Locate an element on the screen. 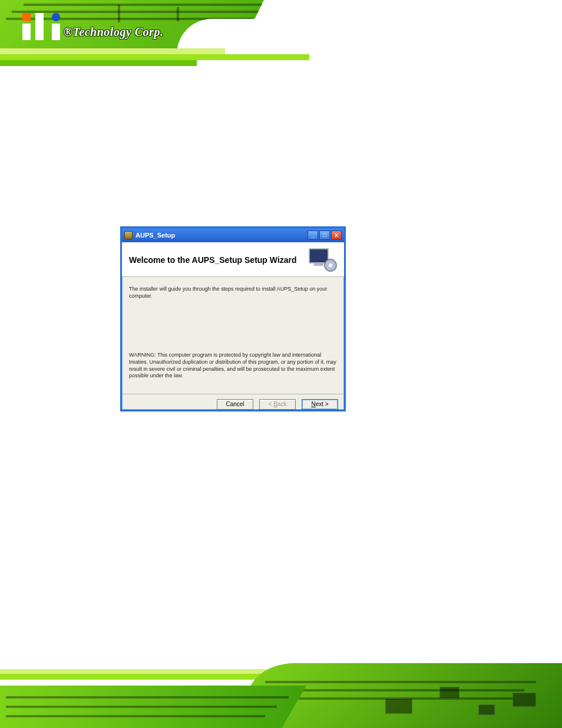 The width and height of the screenshot is (562, 728). footer-circuit-left is located at coordinates (153, 707).